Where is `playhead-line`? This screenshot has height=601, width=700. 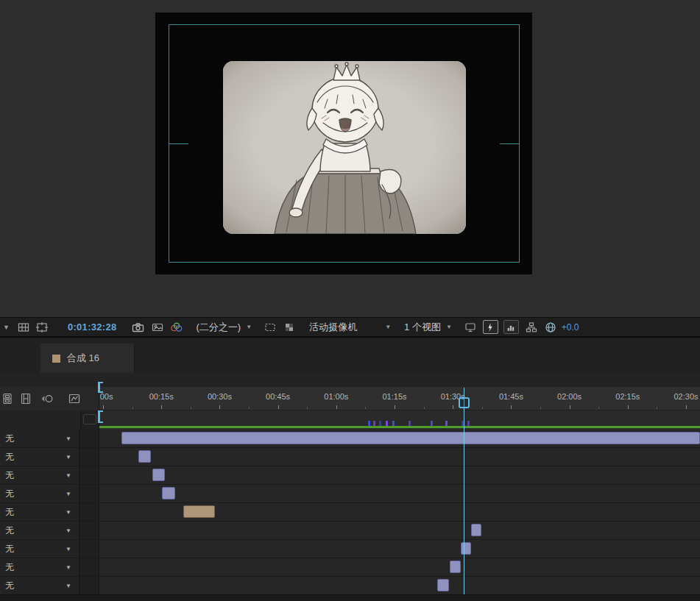 playhead-line is located at coordinates (464, 491).